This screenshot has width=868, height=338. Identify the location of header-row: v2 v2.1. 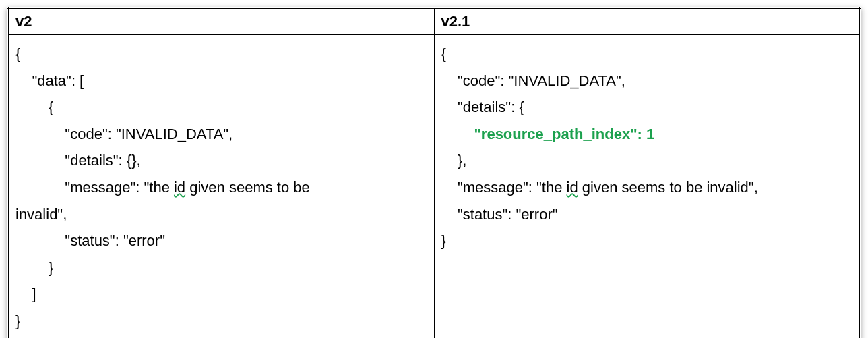
(434, 22).